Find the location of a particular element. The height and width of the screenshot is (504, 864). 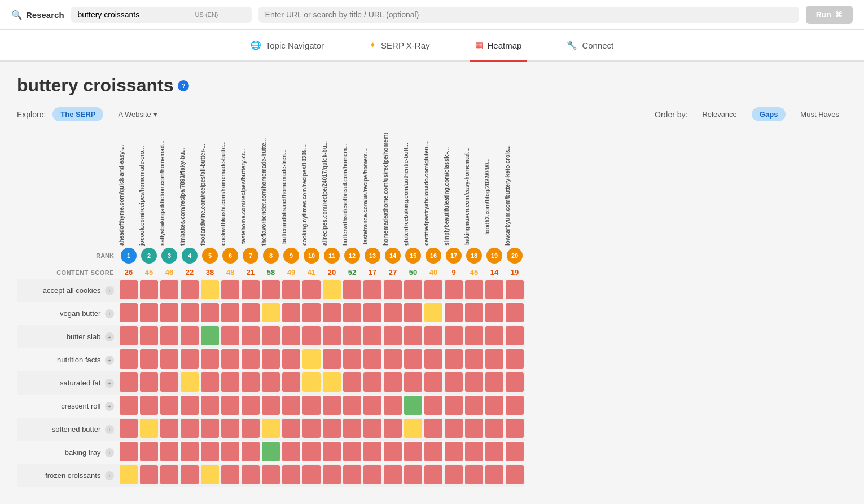

explore-the-serp: The SERP is located at coordinates (78, 114).